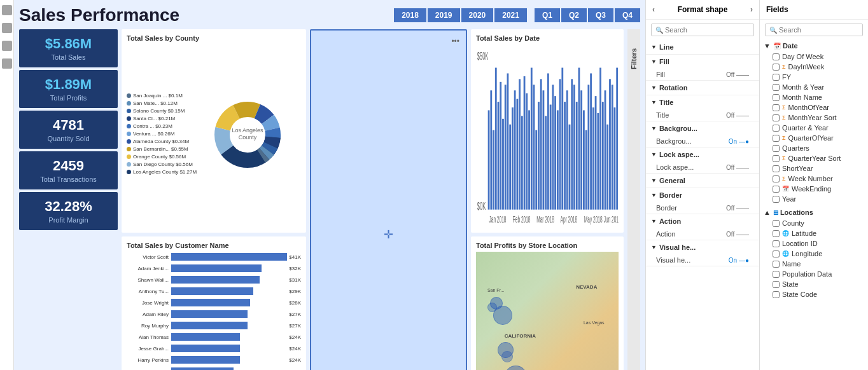 The image size is (868, 370). Describe the element at coordinates (814, 243) in the screenshot. I see `field-location-id: Location ID` at that location.